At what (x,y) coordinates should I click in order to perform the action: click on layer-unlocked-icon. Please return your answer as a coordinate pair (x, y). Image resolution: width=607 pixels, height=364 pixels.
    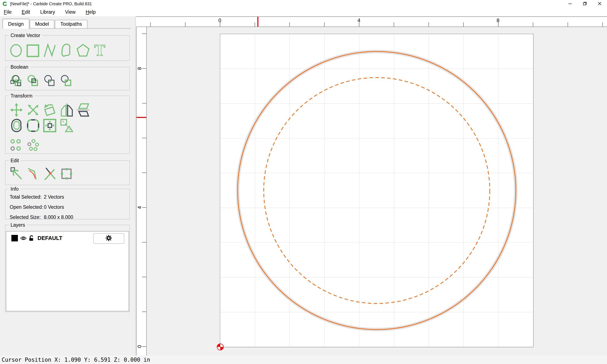
    Looking at the image, I should click on (32, 238).